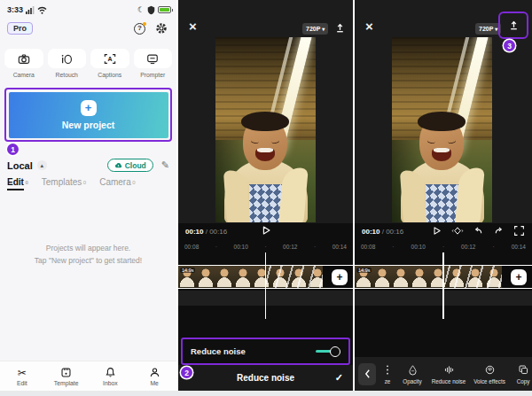 This screenshot has height=396, width=532. Describe the element at coordinates (486, 28) in the screenshot. I see `resolution-value: 720P` at that location.